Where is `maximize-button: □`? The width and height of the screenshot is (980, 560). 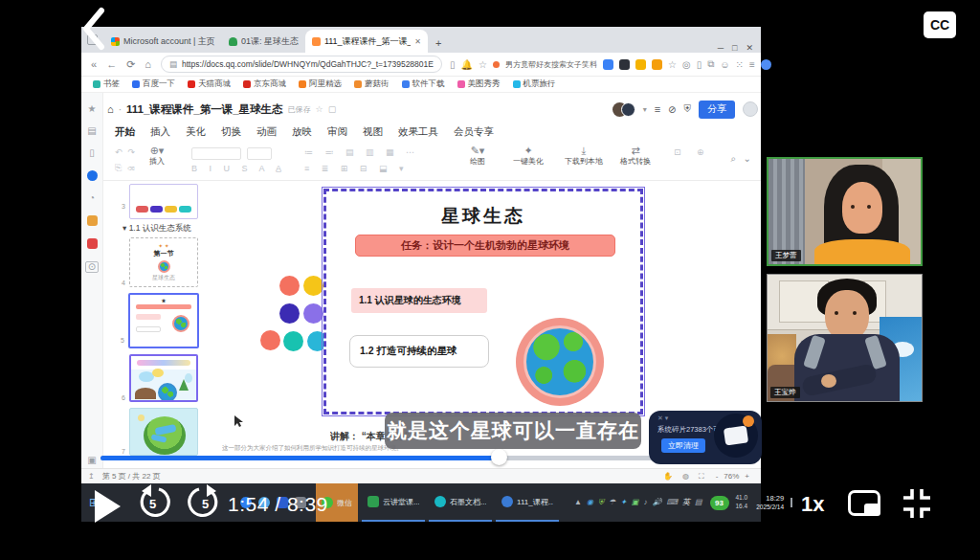 maximize-button: □ is located at coordinates (735, 48).